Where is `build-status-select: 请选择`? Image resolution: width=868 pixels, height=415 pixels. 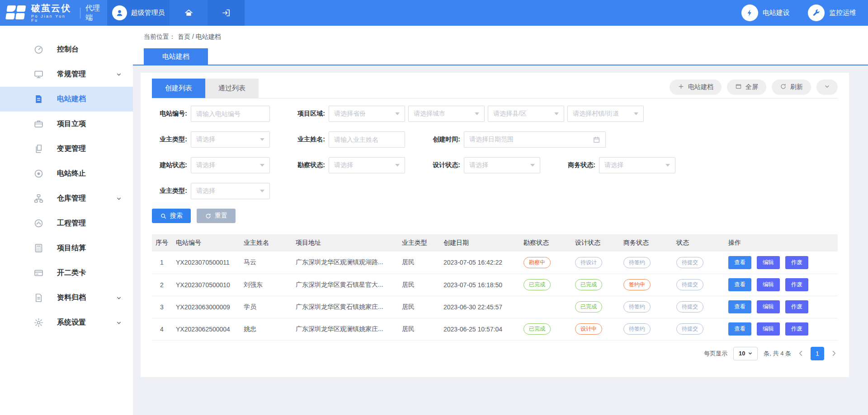
build-status-select: 请选择 is located at coordinates (231, 165).